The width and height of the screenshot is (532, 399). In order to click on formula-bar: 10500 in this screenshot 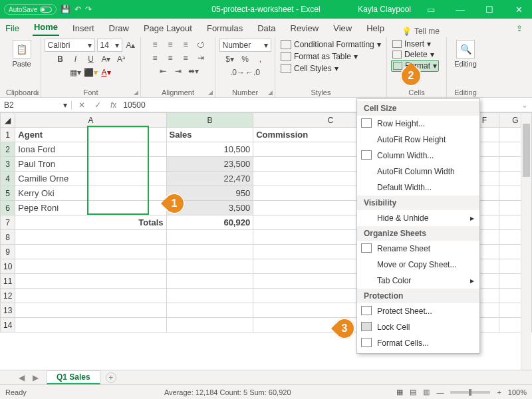, I will do `click(134, 105)`.